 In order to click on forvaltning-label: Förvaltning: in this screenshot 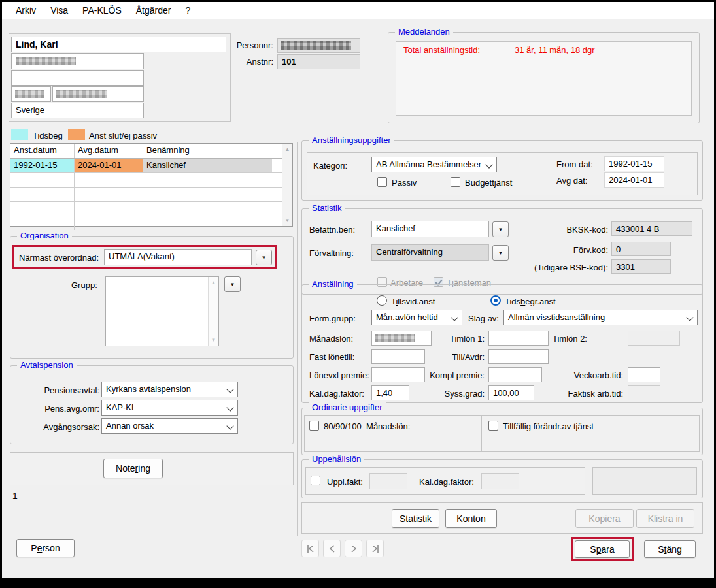, I will do `click(332, 253)`.